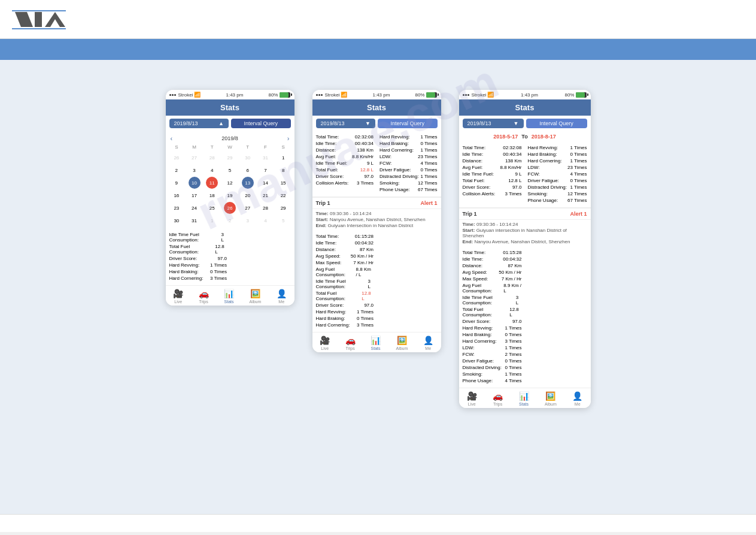 Image resolution: width=756 pixels, height=535 pixels. I want to click on nav-stats-3: 📊 Stats, so click(524, 399).